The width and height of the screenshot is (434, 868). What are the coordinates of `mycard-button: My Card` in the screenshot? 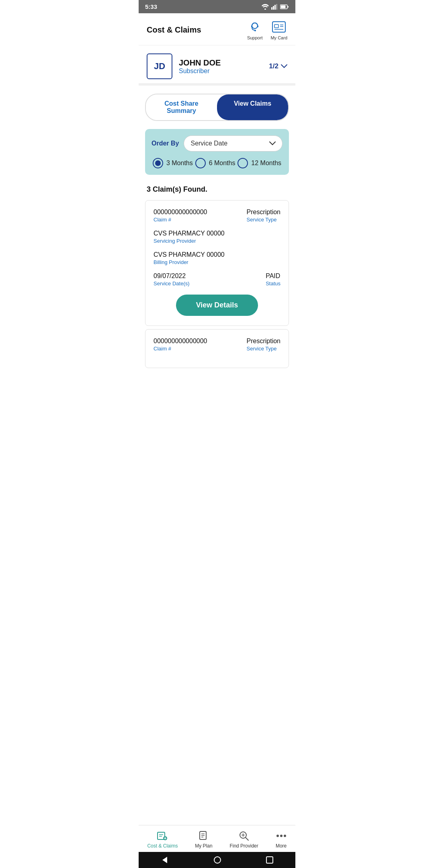 It's located at (279, 30).